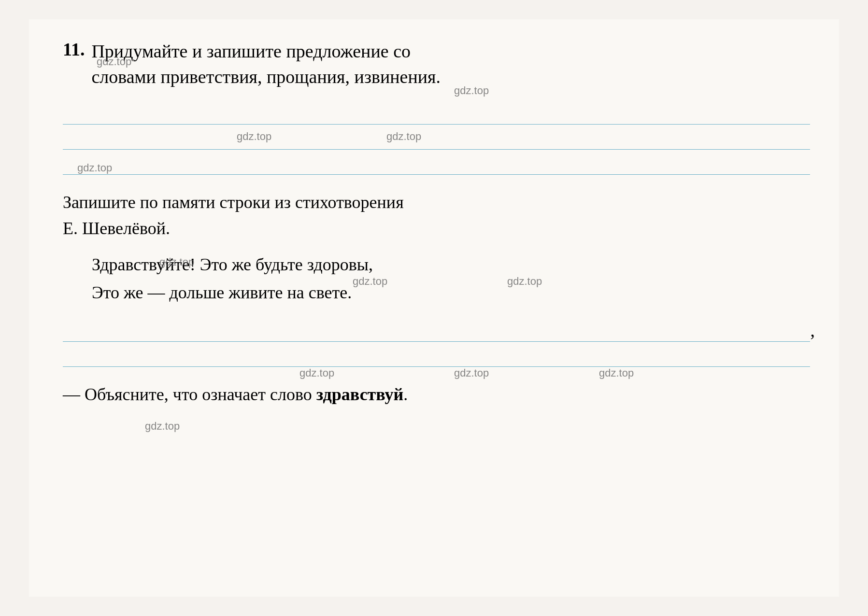  Describe the element at coordinates (813, 330) in the screenshot. I see `line-comma: ,` at that location.